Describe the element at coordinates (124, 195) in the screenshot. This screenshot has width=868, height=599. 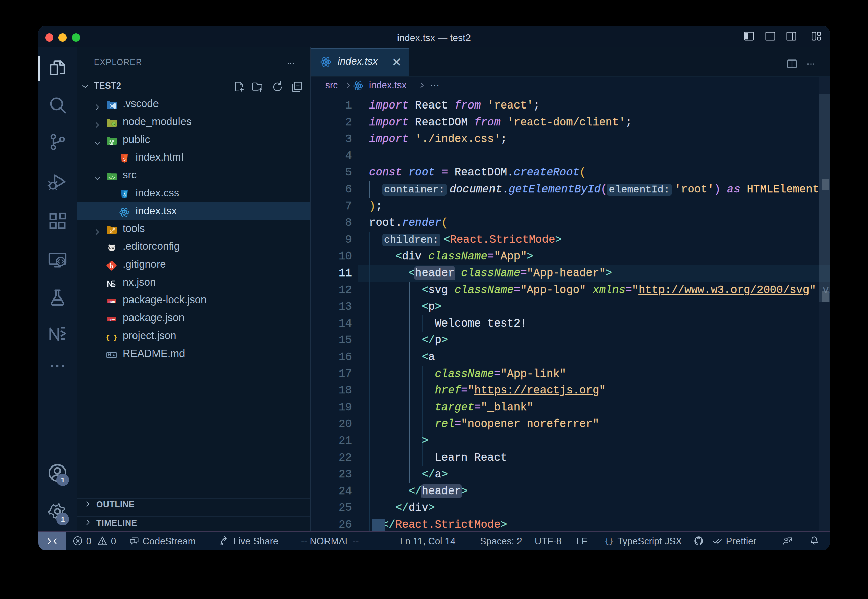
I see `svg-text: 3` at that location.